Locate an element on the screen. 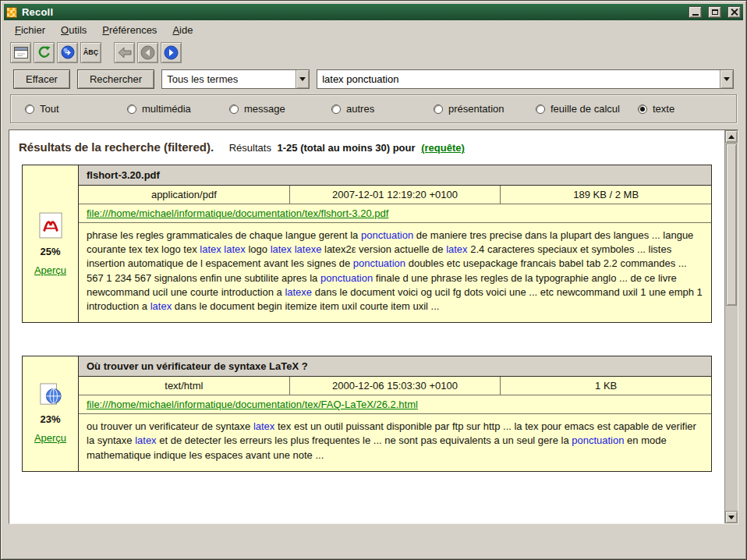  query-link: (requête) is located at coordinates (443, 148).